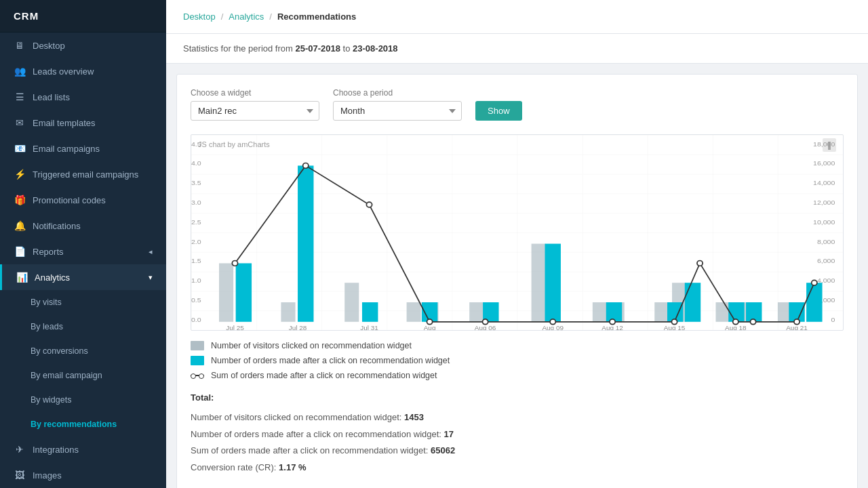 Image resolution: width=868 pixels, height=488 pixels. I want to click on leads-overview-icon: 👥, so click(20, 71).